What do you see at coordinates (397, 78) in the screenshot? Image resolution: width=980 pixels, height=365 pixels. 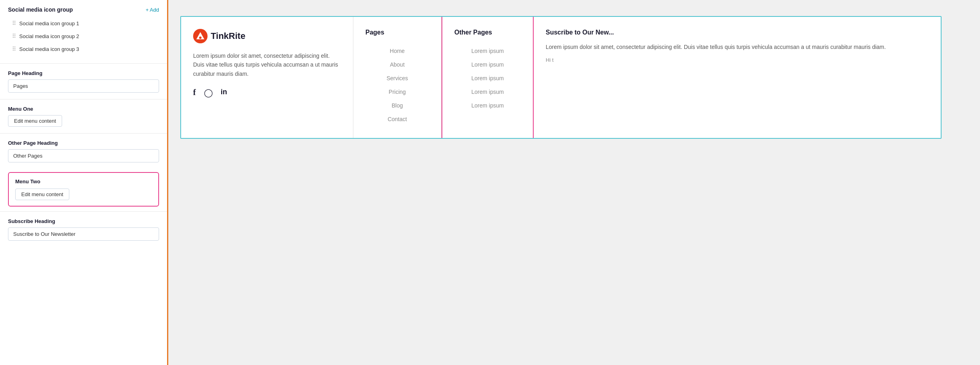 I see `nav-item-services: Services` at bounding box center [397, 78].